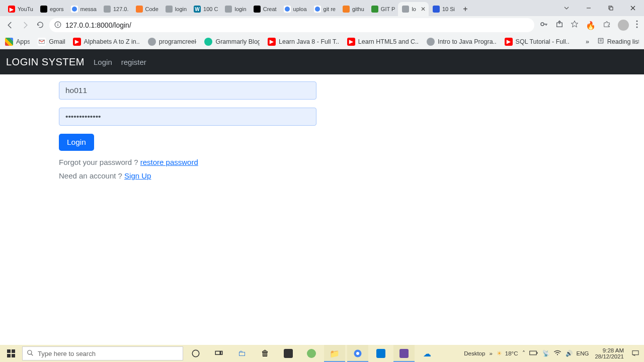 This screenshot has width=644, height=362. I want to click on tab-github: egors, so click(51, 9).